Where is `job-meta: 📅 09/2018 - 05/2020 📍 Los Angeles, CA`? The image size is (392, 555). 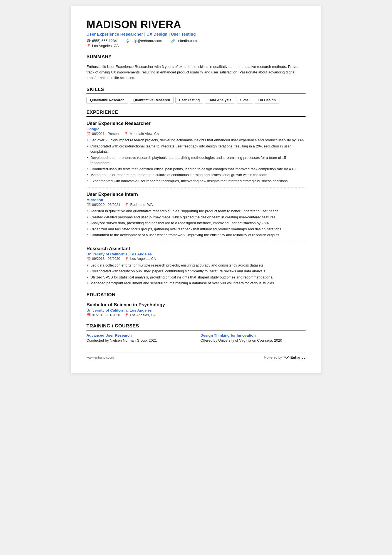
job-meta: 📅 09/2018 - 05/2020 📍 Los Angeles, CA is located at coordinates (196, 259).